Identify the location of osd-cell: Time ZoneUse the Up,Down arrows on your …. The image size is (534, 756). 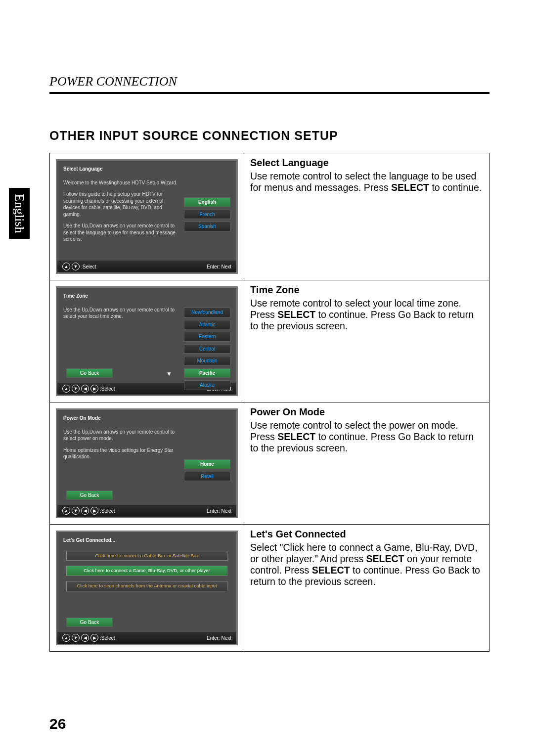
(147, 341).